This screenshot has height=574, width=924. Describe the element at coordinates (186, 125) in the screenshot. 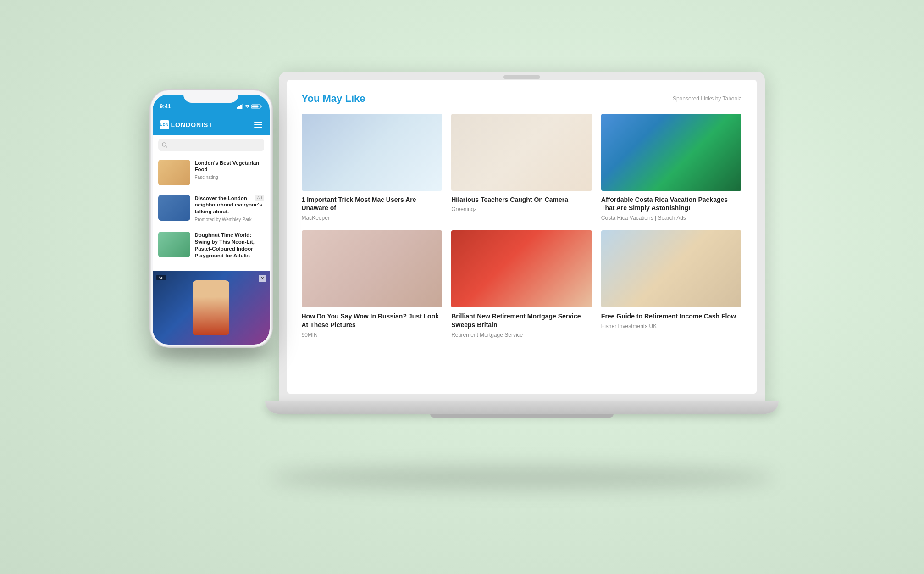

I see `londonist-logo: LDN LONDONIST` at that location.